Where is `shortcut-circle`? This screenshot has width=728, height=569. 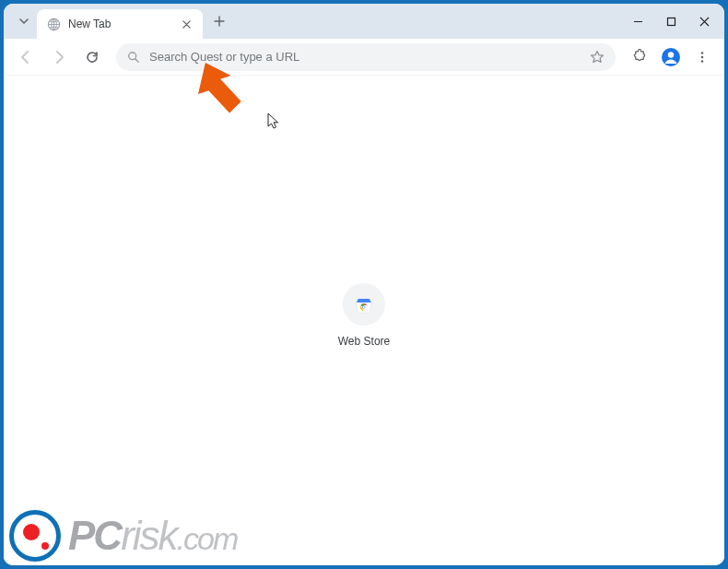 shortcut-circle is located at coordinates (364, 304).